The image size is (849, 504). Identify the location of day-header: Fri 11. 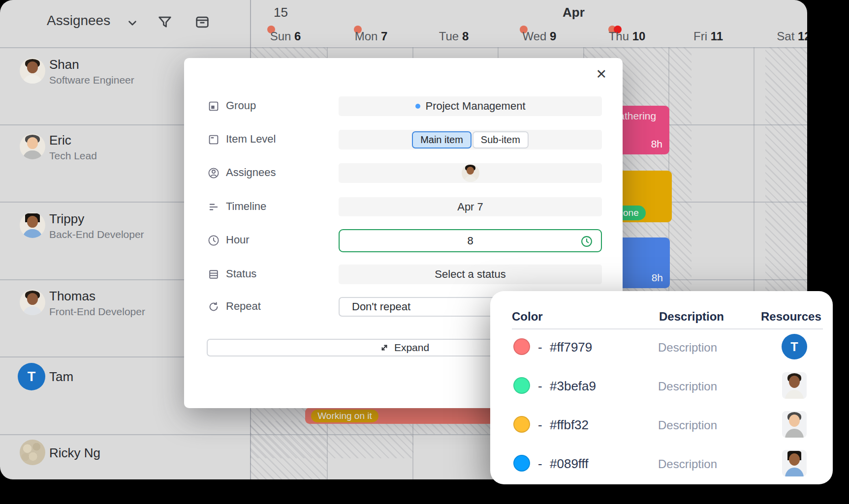
(708, 36).